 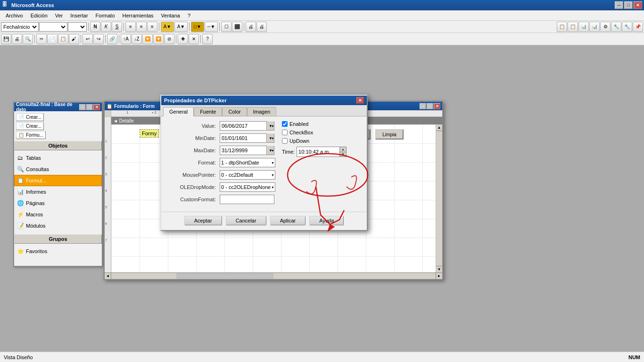 I want to click on tb2-paste: 📋, so click(x=63, y=39).